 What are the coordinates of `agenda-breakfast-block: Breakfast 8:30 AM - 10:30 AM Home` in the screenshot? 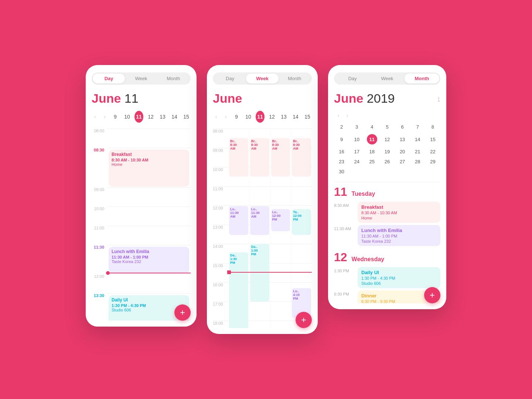 It's located at (399, 212).